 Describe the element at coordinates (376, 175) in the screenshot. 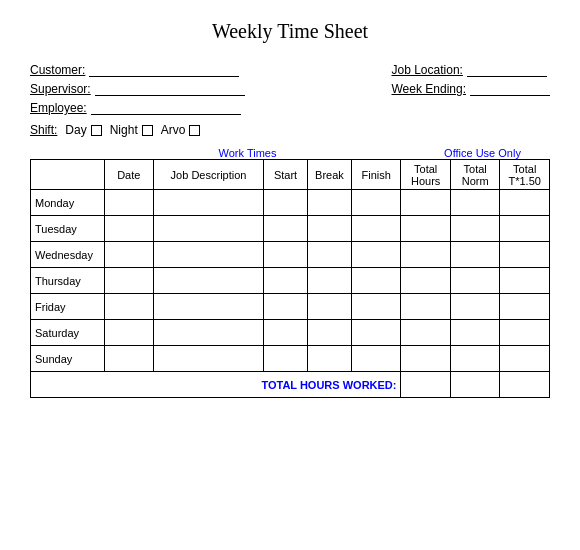

I see `col-finish: Finish` at that location.